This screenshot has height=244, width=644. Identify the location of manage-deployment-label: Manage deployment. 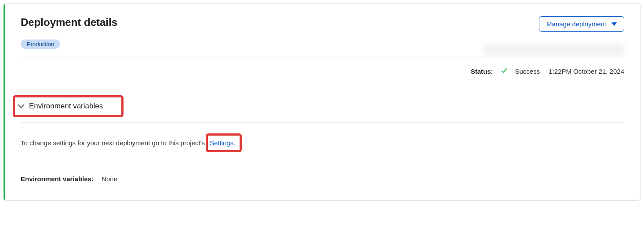
(576, 24).